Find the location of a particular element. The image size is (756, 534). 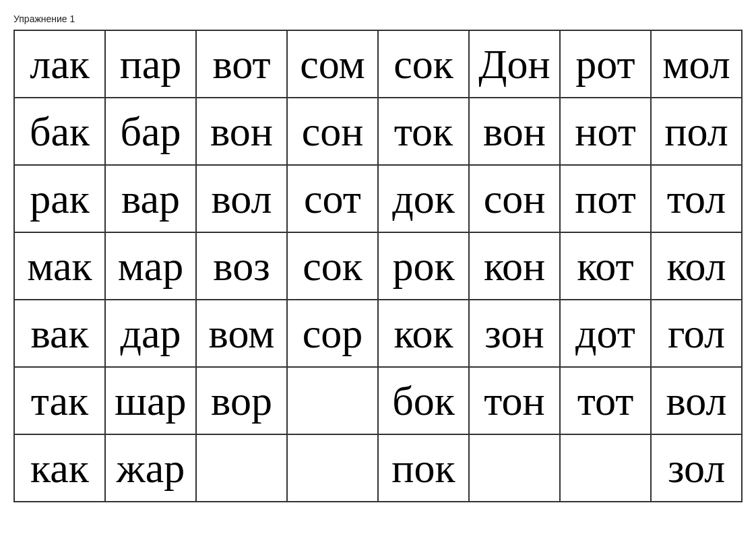

table-cell: пот is located at coordinates (605, 199).